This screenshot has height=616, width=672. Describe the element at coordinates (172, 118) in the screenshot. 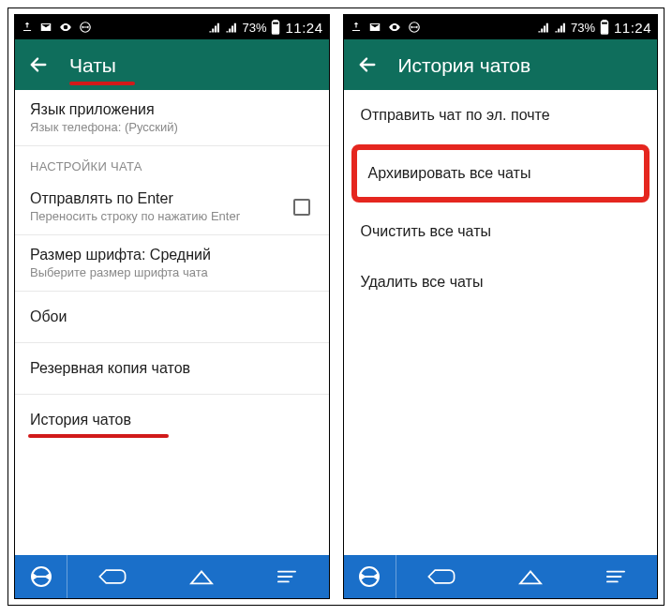

I see `item-app-language: Язык приложения Язык телефона: (Русский)` at that location.